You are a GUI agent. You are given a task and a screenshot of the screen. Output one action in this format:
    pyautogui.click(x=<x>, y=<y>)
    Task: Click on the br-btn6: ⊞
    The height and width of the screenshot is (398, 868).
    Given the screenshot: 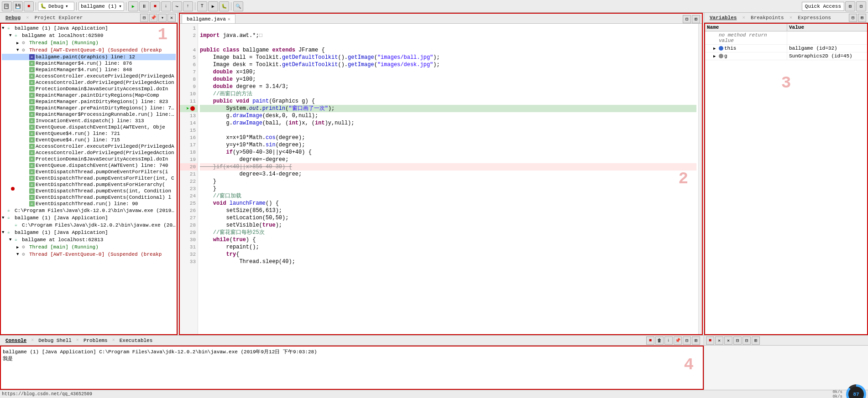 What is the action you would take?
    pyautogui.click(x=756, y=341)
    